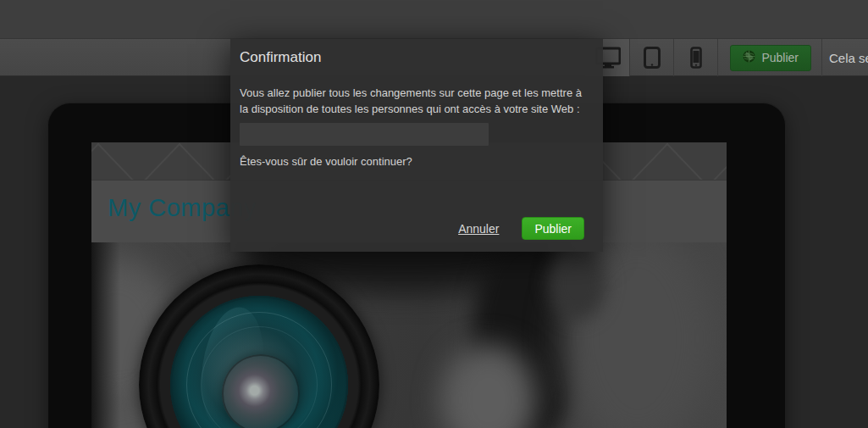 The width and height of the screenshot is (868, 428). Describe the element at coordinates (696, 58) in the screenshot. I see `phone-preview-button` at that location.